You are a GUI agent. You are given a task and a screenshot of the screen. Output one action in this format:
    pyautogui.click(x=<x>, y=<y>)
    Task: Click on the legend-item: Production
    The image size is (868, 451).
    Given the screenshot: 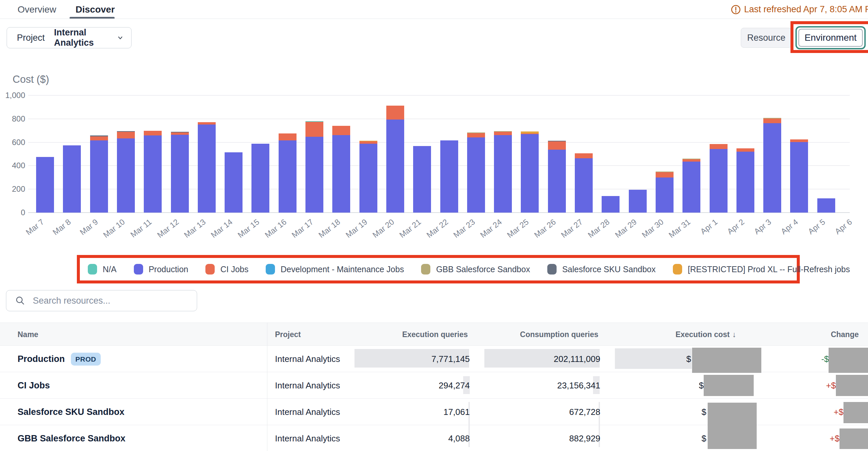 What is the action you would take?
    pyautogui.click(x=161, y=269)
    